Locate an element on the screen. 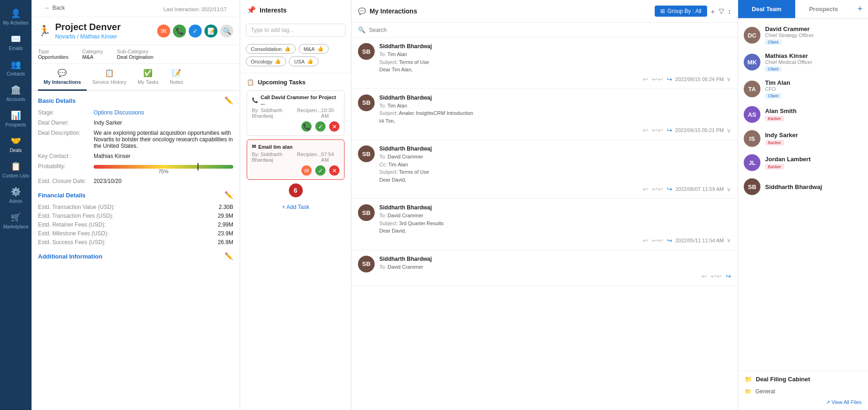 The width and height of the screenshot is (868, 410). forward-3: ↪ is located at coordinates (670, 240).